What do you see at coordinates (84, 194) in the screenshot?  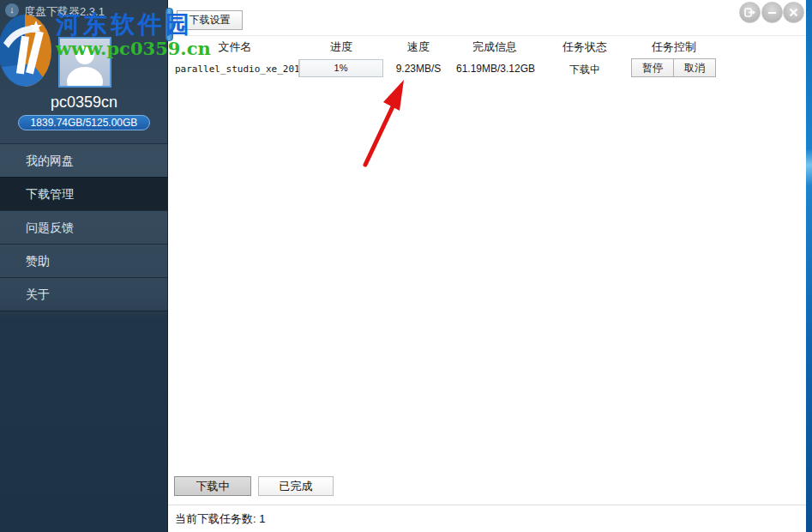 I see `sidebar-item-download-manager: 下载管理` at bounding box center [84, 194].